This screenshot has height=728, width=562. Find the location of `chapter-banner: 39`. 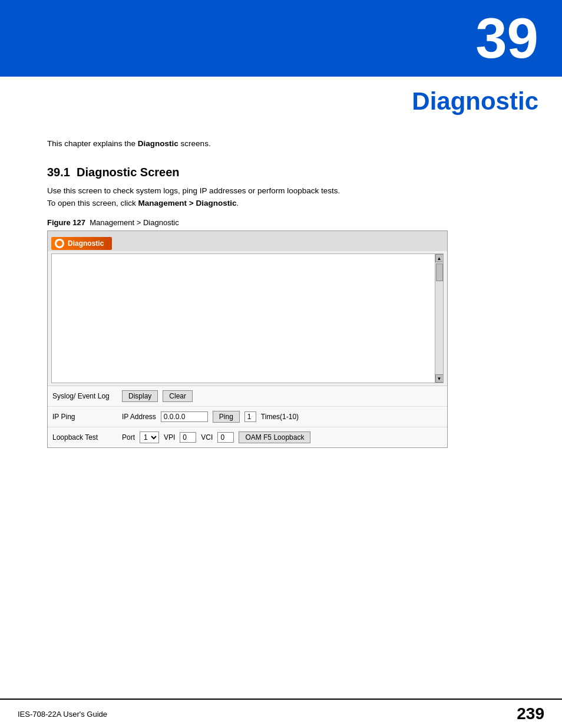

chapter-banner: 39 is located at coordinates (281, 38).